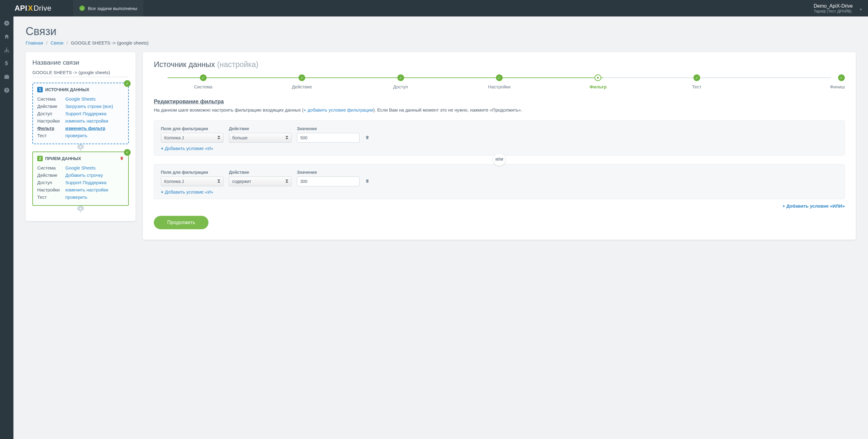  What do you see at coordinates (838, 8) in the screenshot?
I see `account-menu: Demo_ApiX-Drive Тариф |Тест ДРАЙВ| ▼` at bounding box center [838, 8].